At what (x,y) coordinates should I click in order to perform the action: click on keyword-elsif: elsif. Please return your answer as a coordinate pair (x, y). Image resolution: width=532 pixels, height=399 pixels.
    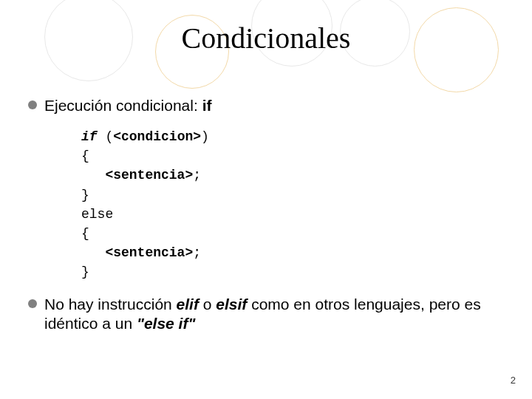
    Looking at the image, I should click on (231, 304).